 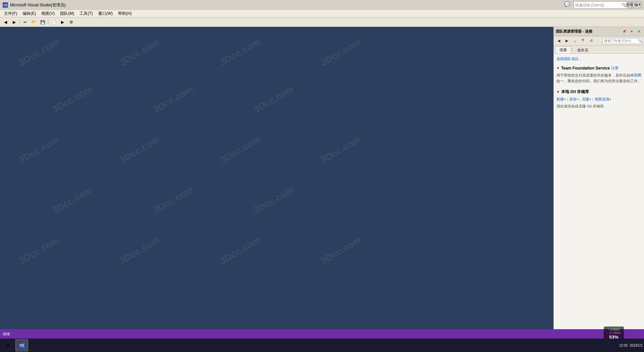 What do you see at coordinates (600, 5) in the screenshot?
I see `quick-launch-input` at bounding box center [600, 5].